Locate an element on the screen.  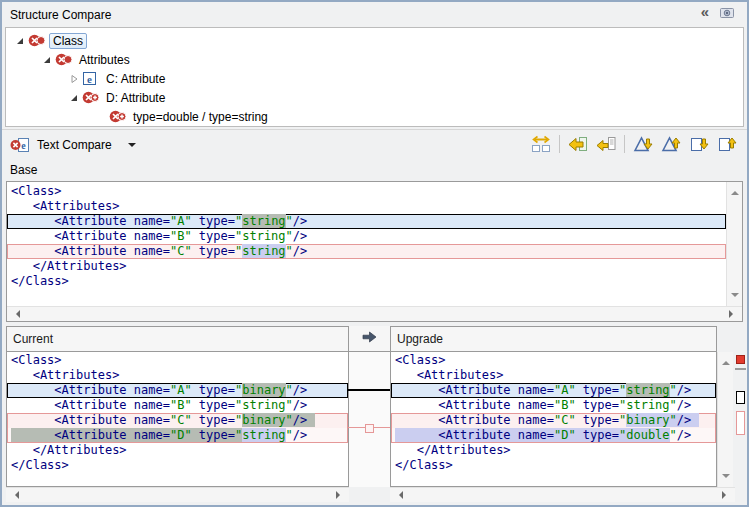
upgrade-code-area: <Class> <Attributes> <Attribute name="A"… is located at coordinates (554, 419).